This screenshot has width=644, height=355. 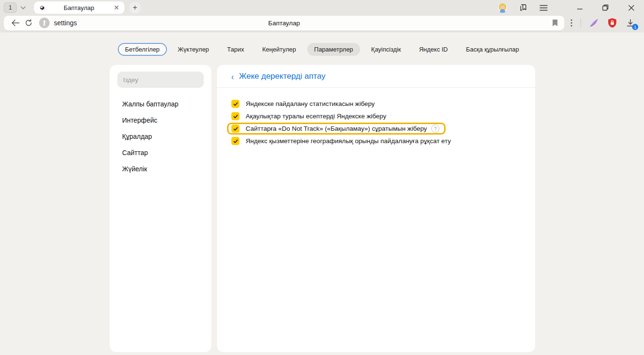 What do you see at coordinates (160, 80) in the screenshot?
I see `search-input` at bounding box center [160, 80].